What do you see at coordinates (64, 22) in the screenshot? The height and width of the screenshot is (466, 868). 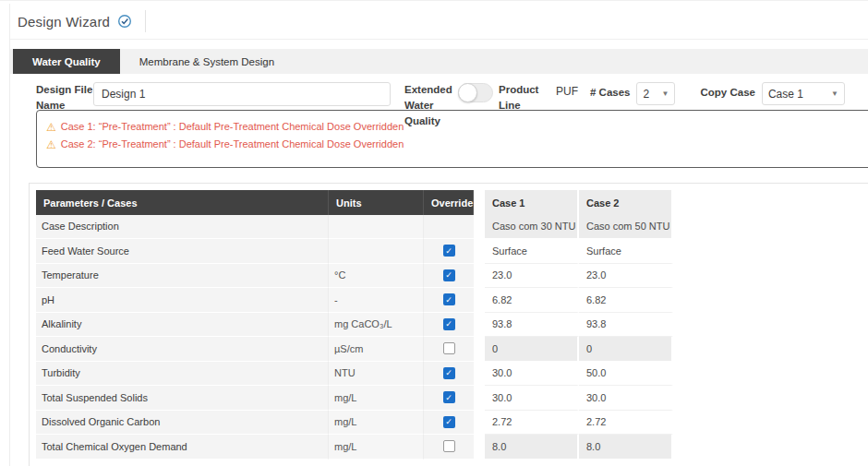 I see `page-title: Design Wizard` at bounding box center [64, 22].